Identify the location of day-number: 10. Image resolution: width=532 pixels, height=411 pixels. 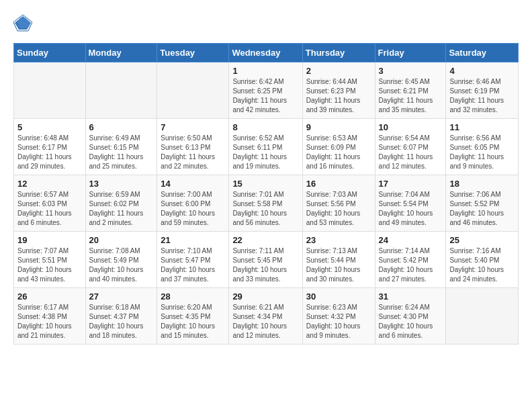
(411, 128).